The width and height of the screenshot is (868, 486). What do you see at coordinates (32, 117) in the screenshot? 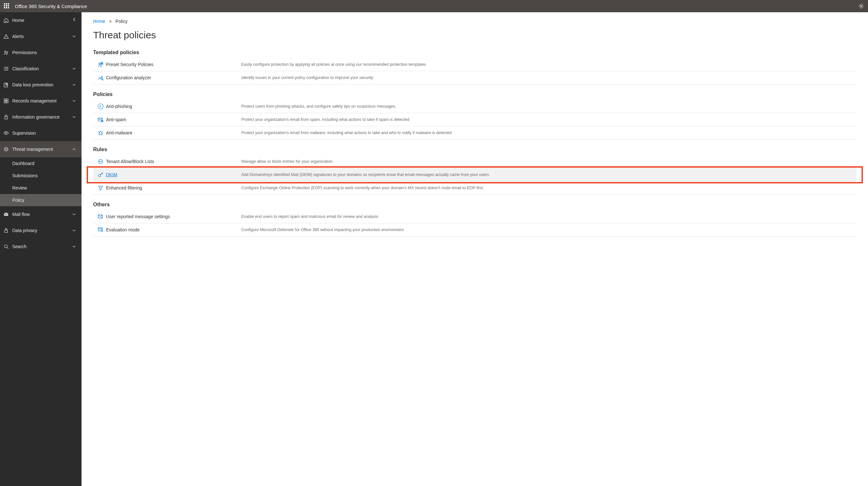
I see `nav-item-left: Information governance` at bounding box center [32, 117].